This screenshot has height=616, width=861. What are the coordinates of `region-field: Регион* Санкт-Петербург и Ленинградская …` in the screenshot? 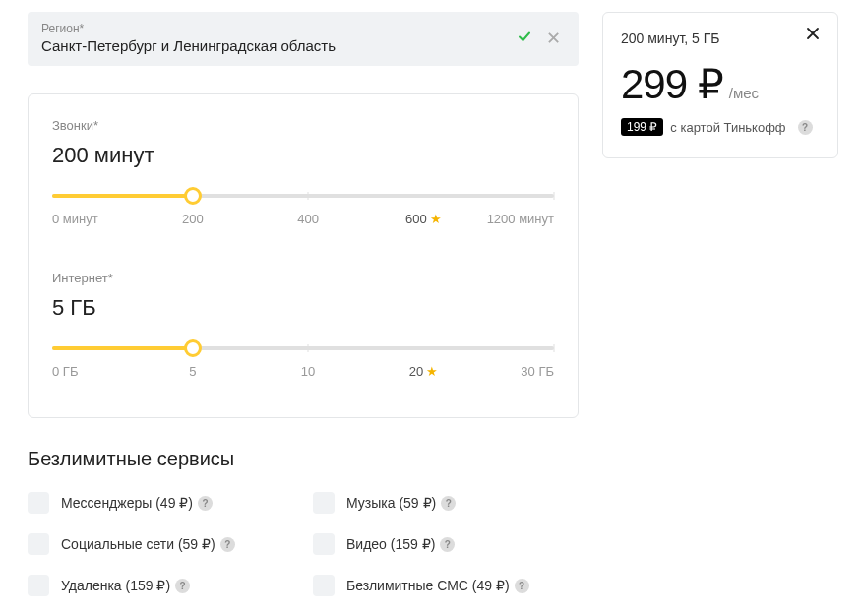 It's located at (303, 39).